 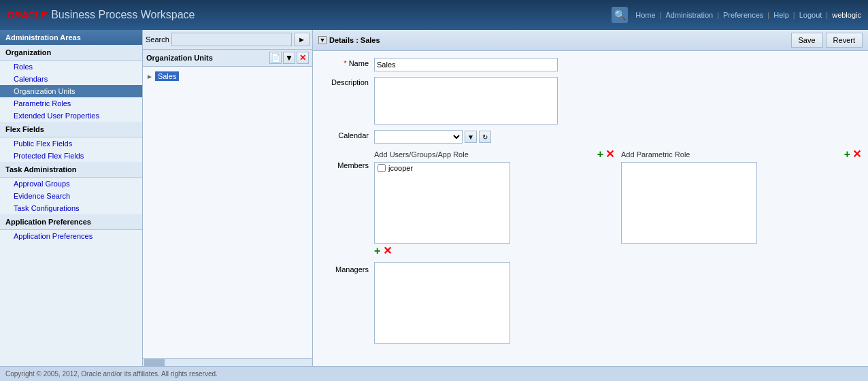 What do you see at coordinates (71, 198) in the screenshot?
I see `sidebar: Administration Areas Organization Roles …` at bounding box center [71, 198].